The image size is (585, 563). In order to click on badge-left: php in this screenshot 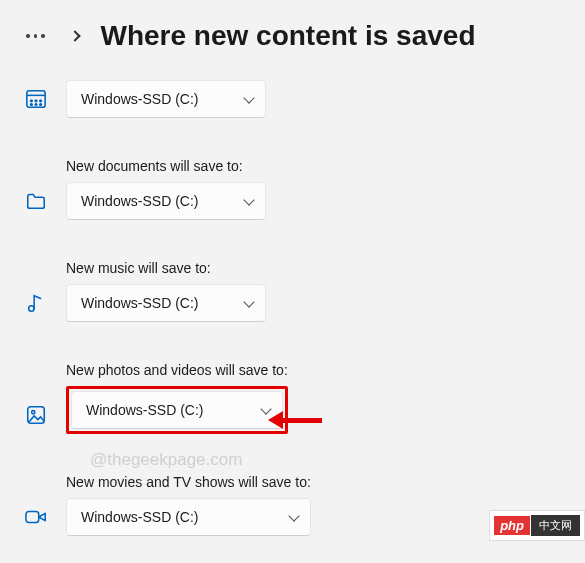, I will do `click(512, 526)`.